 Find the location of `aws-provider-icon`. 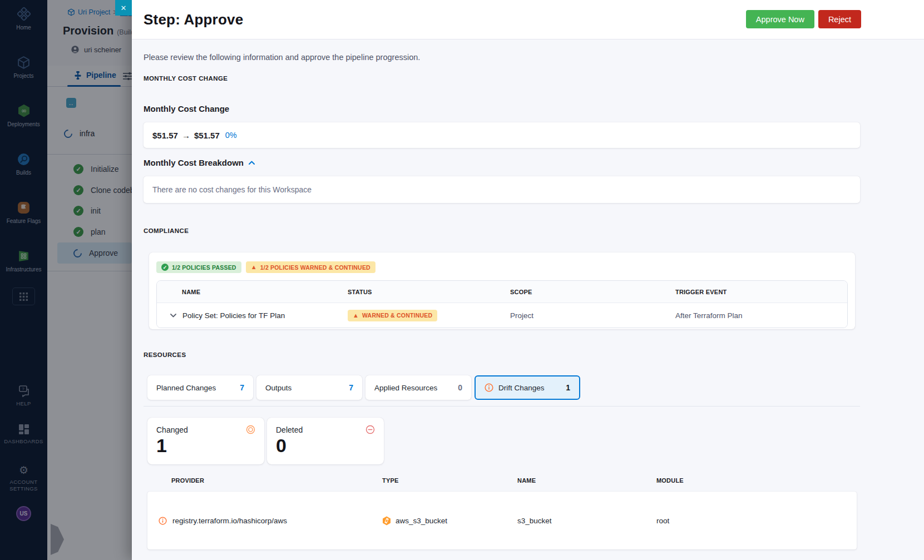

aws-provider-icon is located at coordinates (387, 521).